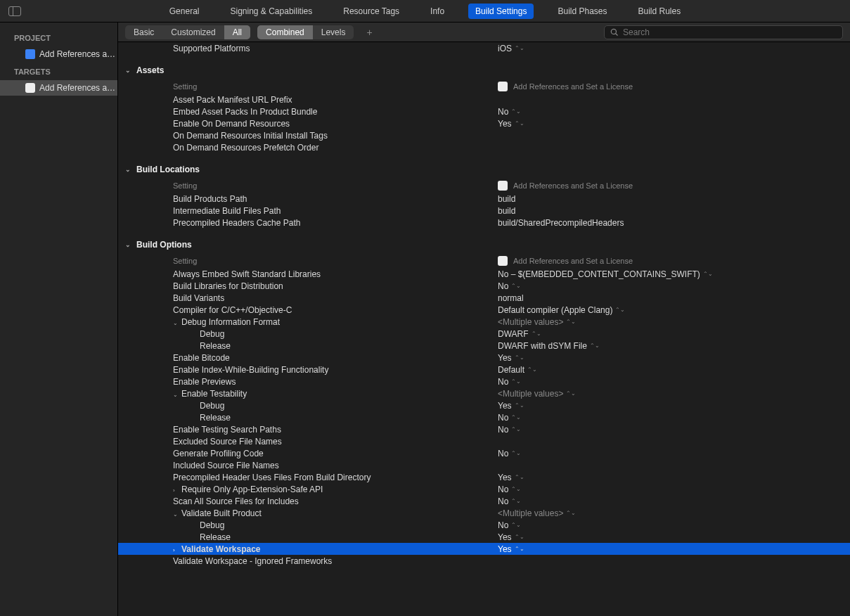 This screenshot has height=616, width=850. I want to click on project-section-label: PROJECT, so click(59, 37).